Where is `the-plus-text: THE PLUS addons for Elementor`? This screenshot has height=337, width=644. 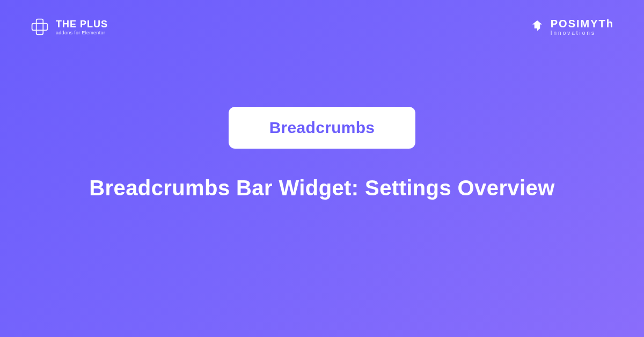 the-plus-text: THE PLUS addons for Elementor is located at coordinates (82, 27).